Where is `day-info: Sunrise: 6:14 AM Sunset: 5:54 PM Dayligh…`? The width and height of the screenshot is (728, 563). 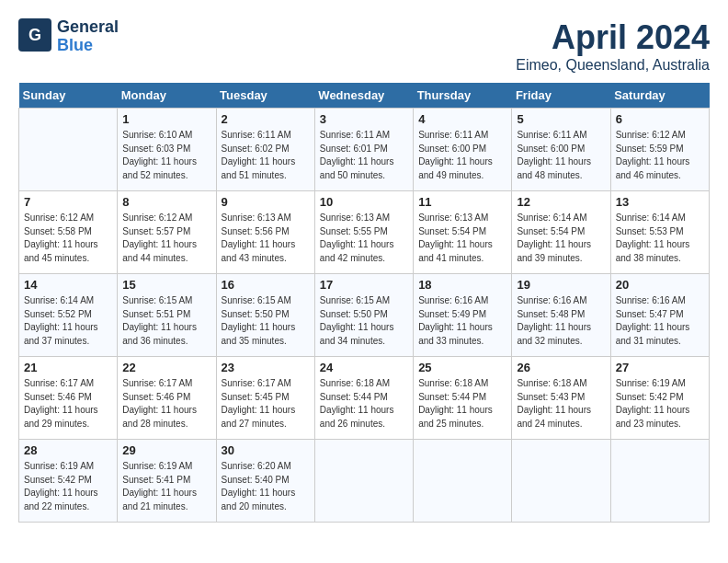 day-info: Sunrise: 6:14 AM Sunset: 5:54 PM Dayligh… is located at coordinates (561, 238).